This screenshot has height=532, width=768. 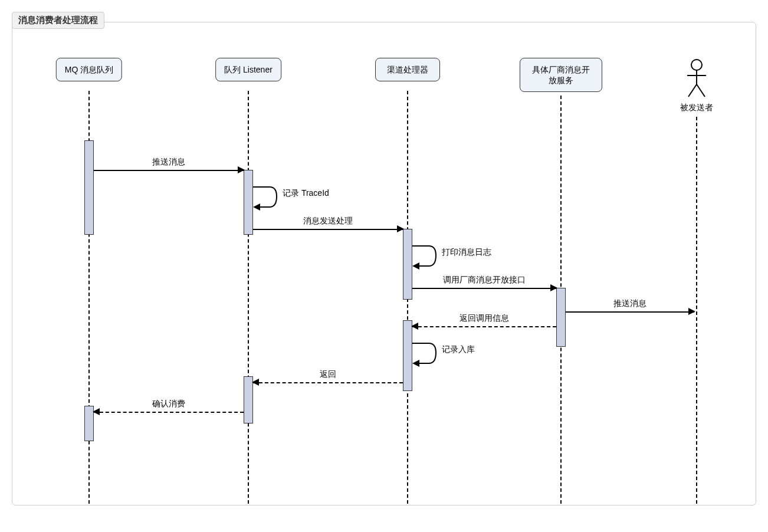 I want to click on msg-label: 返回, so click(x=328, y=375).